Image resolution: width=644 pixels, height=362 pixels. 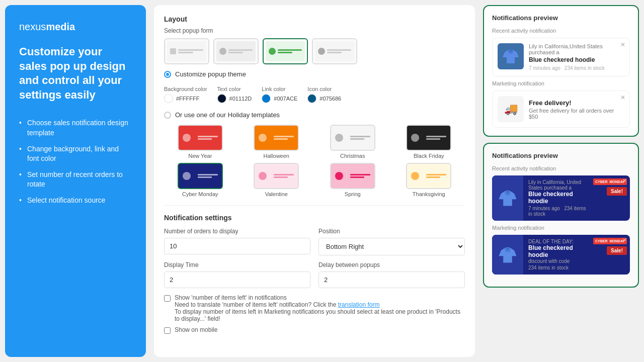 What do you see at coordinates (577, 103) in the screenshot?
I see `delivery-title: Free delivery!` at bounding box center [577, 103].